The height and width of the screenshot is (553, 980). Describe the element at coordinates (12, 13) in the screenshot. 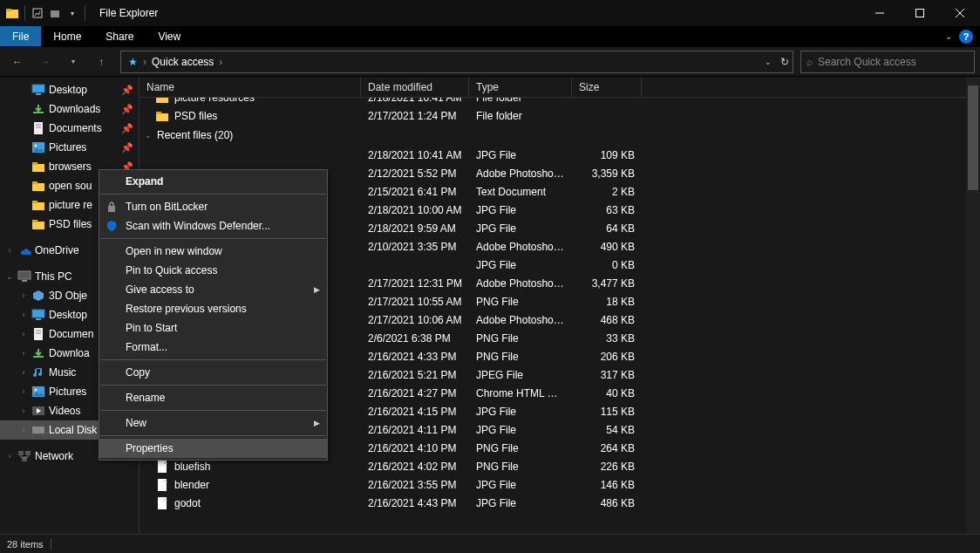

I see `explorer-icon` at that location.